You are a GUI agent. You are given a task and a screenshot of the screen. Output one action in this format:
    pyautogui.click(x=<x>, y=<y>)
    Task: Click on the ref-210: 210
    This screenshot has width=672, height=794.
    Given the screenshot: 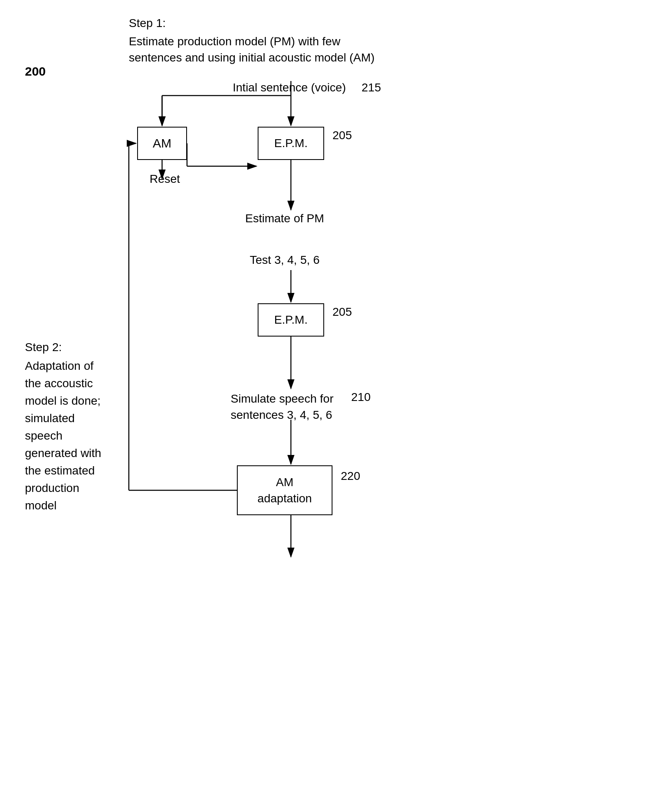 What is the action you would take?
    pyautogui.click(x=361, y=397)
    